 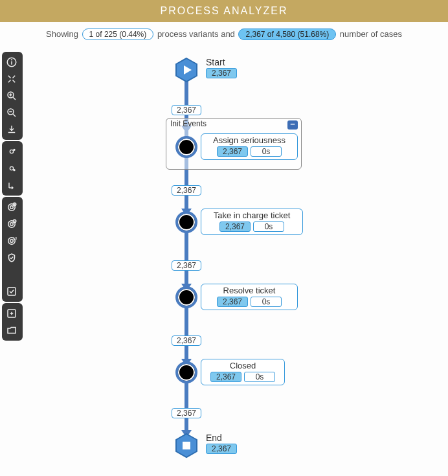 I want to click on node-take-in-charge: Take in charge ticket 2,367 0s, so click(x=252, y=221).